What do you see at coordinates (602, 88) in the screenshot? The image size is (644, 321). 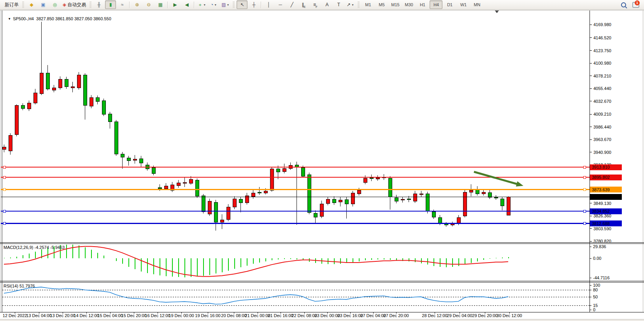 I see `price-tick-label: 4055.440` at bounding box center [602, 88].